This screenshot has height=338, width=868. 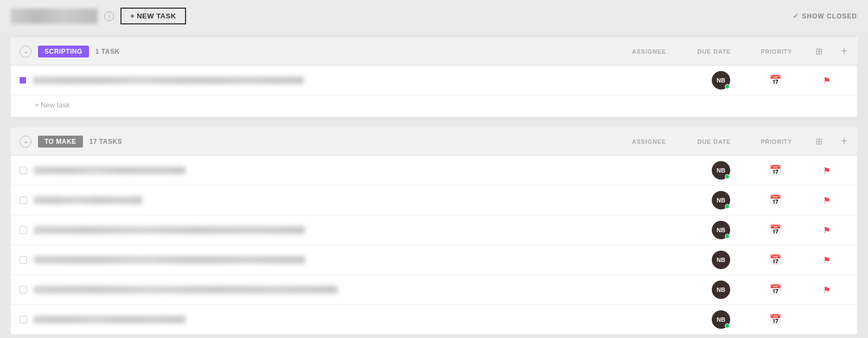 What do you see at coordinates (649, 52) in the screenshot?
I see `assignee-col-header: ASSIGNEE` at bounding box center [649, 52].